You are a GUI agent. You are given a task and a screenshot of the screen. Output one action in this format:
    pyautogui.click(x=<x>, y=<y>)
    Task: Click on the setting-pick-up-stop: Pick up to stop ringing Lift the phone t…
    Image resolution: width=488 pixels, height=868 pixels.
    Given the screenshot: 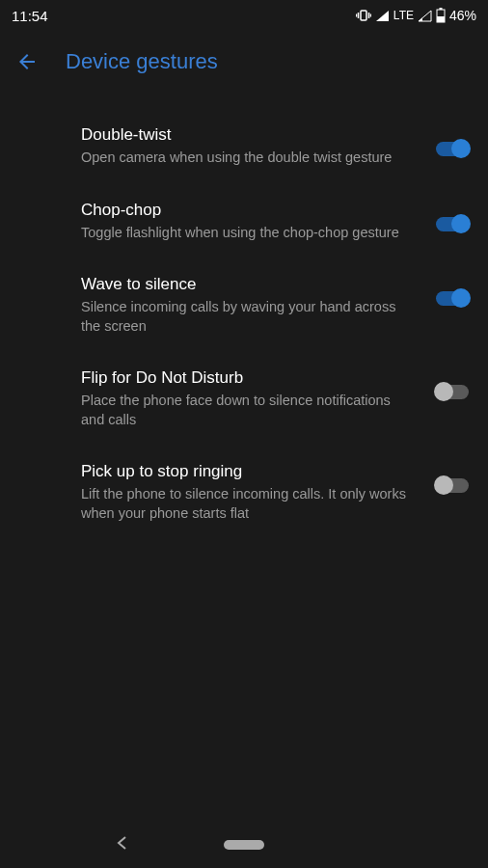 What is the action you would take?
    pyautogui.click(x=244, y=494)
    